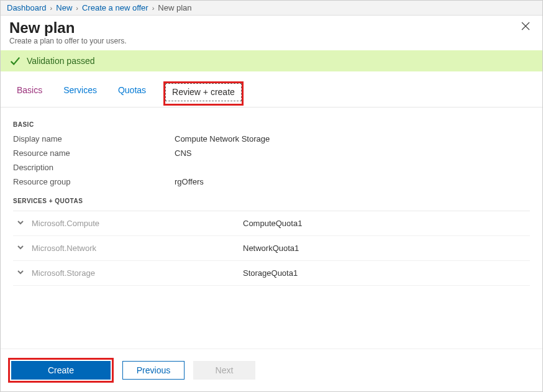 The height and width of the screenshot is (392, 543). What do you see at coordinates (204, 93) in the screenshot?
I see `tab-review-create-highlight: Review + create` at bounding box center [204, 93].